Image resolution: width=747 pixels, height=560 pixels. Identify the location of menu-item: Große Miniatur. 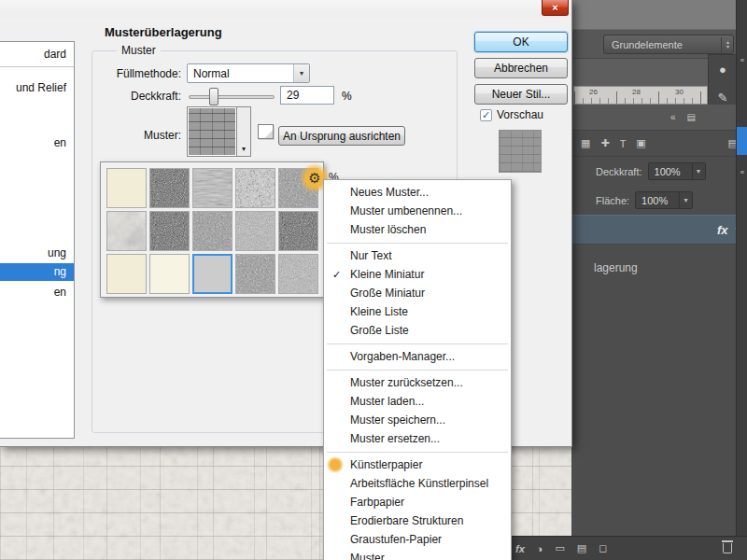
(417, 293).